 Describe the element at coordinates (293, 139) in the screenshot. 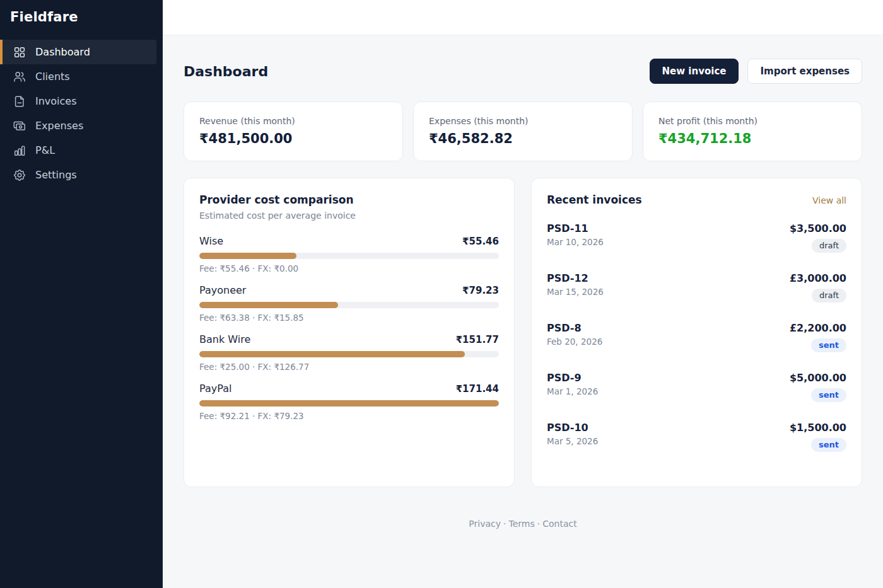

I see `stat-value: ₹481,500.00` at that location.